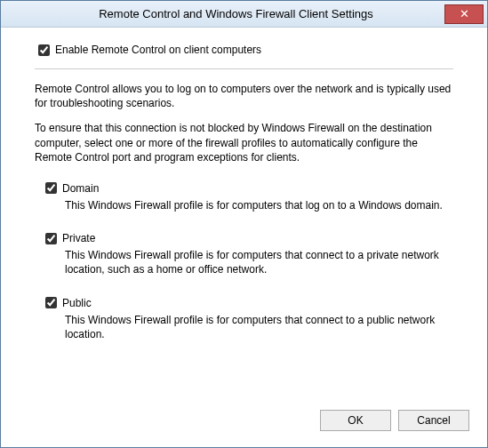 Image resolution: width=488 pixels, height=448 pixels. What do you see at coordinates (464, 14) in the screenshot?
I see `close-button: ✕` at bounding box center [464, 14].